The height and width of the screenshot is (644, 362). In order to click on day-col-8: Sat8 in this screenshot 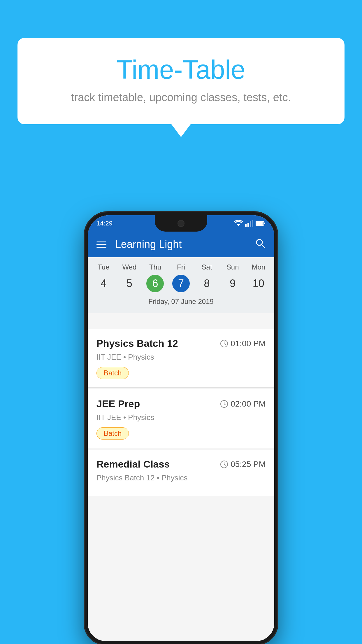, I will do `click(207, 278)`.